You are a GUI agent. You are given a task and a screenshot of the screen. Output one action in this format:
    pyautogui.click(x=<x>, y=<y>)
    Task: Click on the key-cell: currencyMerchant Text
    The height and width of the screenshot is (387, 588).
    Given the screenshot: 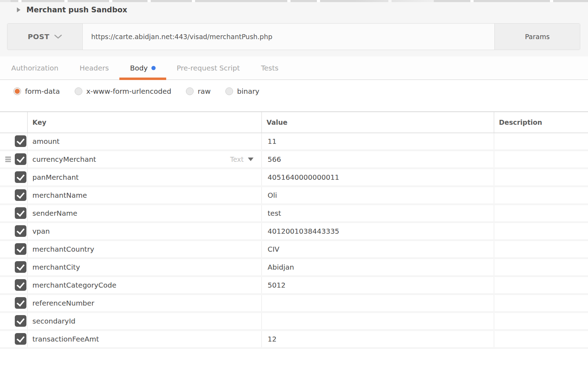 What is the action you would take?
    pyautogui.click(x=144, y=159)
    